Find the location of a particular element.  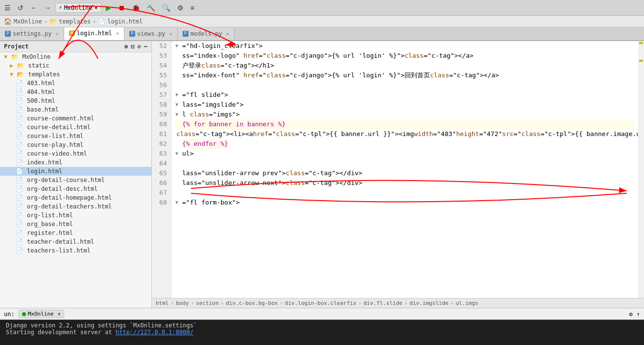

run-tab-close: × is located at coordinates (59, 314).